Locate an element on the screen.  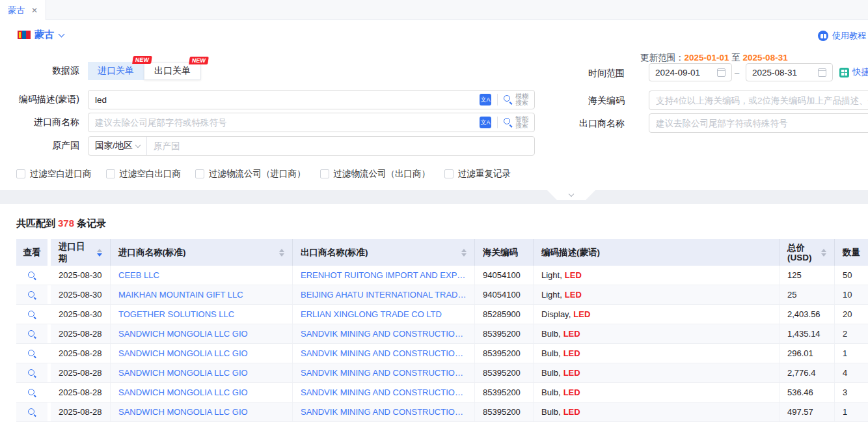
search-icon is located at coordinates (508, 122).